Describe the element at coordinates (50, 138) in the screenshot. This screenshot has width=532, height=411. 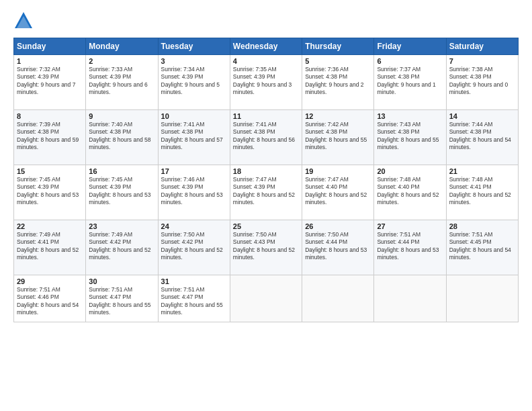
I see `calendar-cell: 8 Sunrise: 7:39 AM Sunset: 4:38 PM Dayli…` at that location.